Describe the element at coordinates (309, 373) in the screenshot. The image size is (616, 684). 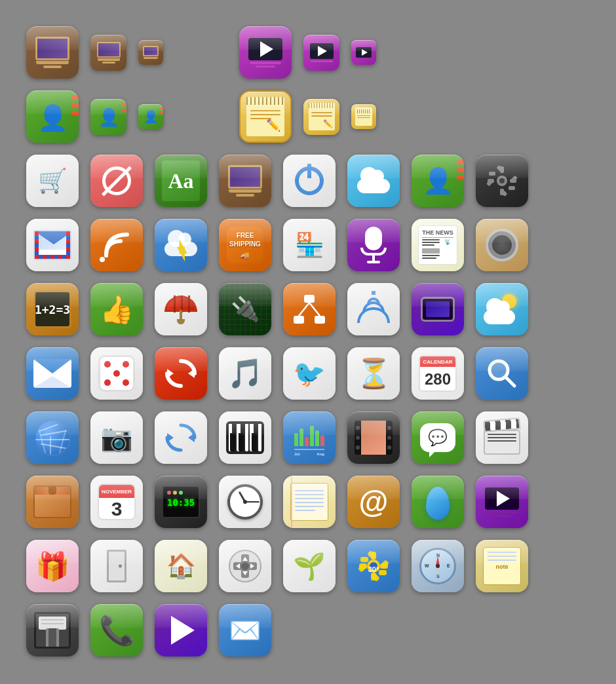
I see `twitter-icon: 🐦` at that location.